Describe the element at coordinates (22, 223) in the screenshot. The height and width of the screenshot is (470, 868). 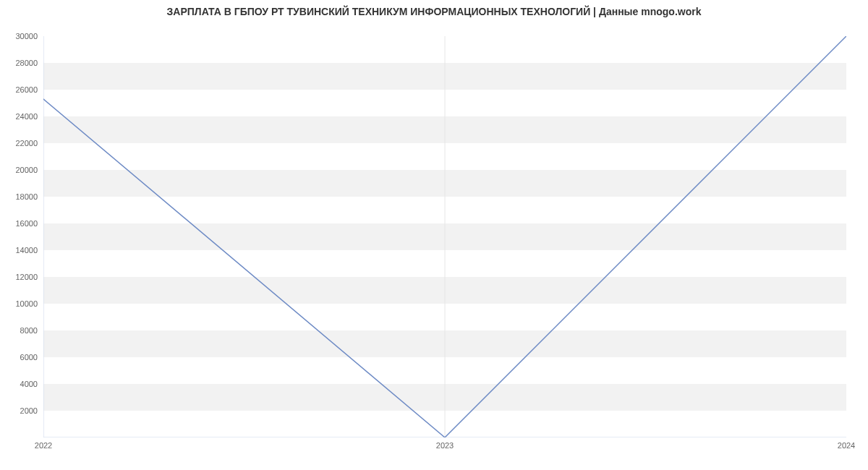
I see `y-tick-label: 16000` at that location.